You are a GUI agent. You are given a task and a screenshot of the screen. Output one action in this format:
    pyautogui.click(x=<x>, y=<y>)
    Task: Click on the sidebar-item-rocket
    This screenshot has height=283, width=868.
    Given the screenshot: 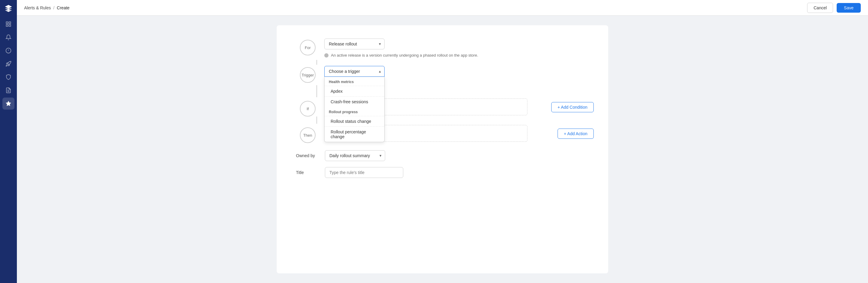 What is the action you would take?
    pyautogui.click(x=8, y=64)
    